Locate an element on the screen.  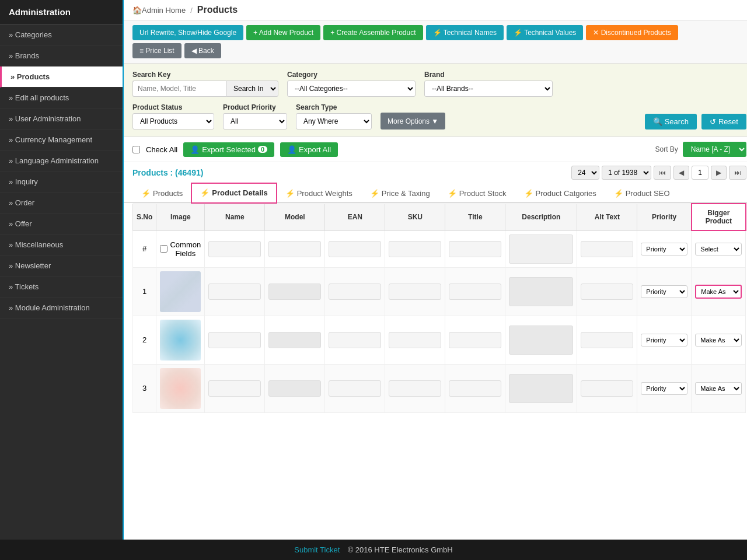
export-selected-button: 👤 Export Selected 0 is located at coordinates (229, 149).